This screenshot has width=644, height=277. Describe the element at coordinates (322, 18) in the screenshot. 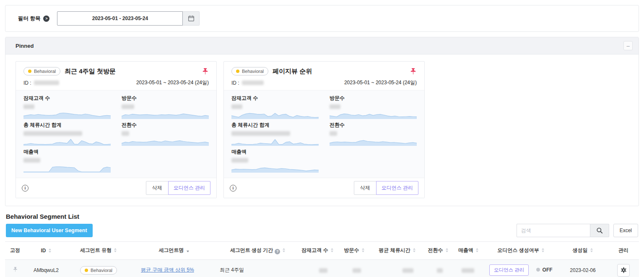

I see `filter-section: 필터 항목 >` at that location.